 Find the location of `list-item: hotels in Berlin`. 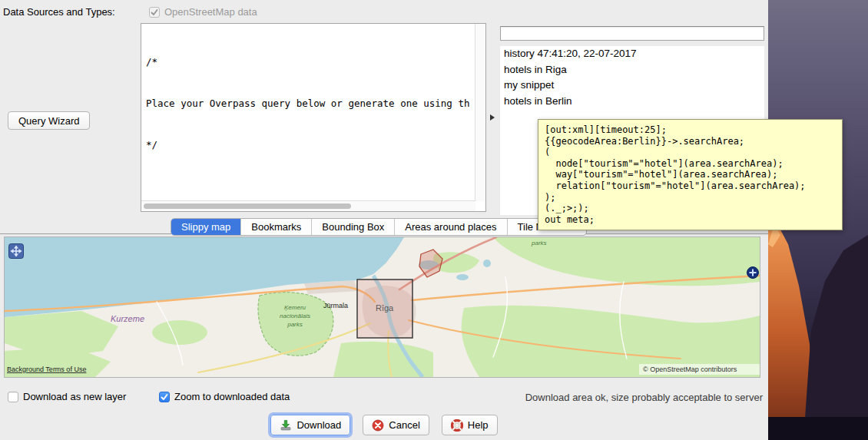

list-item: hotels in Berlin is located at coordinates (632, 101).